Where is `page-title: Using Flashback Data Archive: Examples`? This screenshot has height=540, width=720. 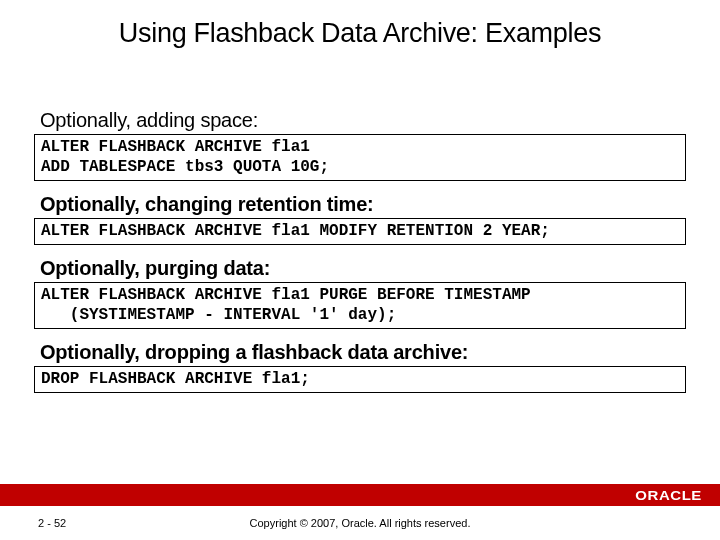 page-title: Using Flashback Data Archive: Examples is located at coordinates (360, 34).